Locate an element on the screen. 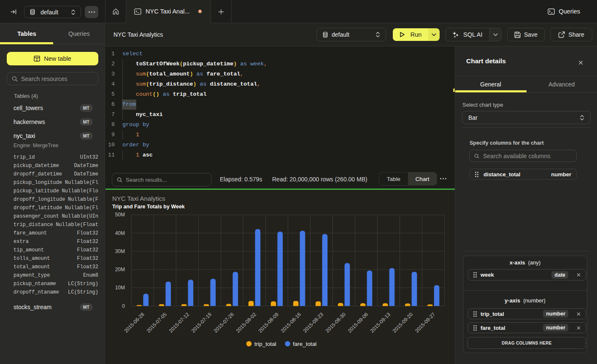 The width and height of the screenshot is (597, 364). svg-text: 2015-08-16 is located at coordinates (291, 323).